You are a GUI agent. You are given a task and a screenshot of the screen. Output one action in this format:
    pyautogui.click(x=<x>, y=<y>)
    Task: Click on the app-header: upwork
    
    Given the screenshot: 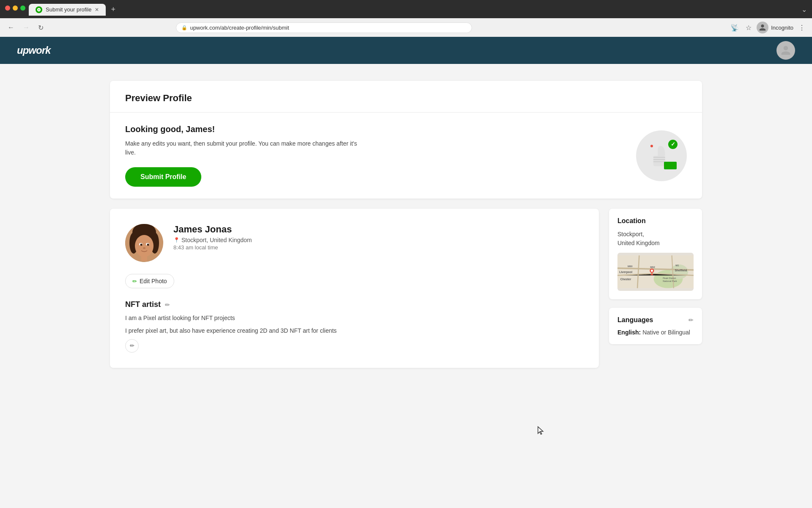 What is the action you would take?
    pyautogui.click(x=406, y=50)
    